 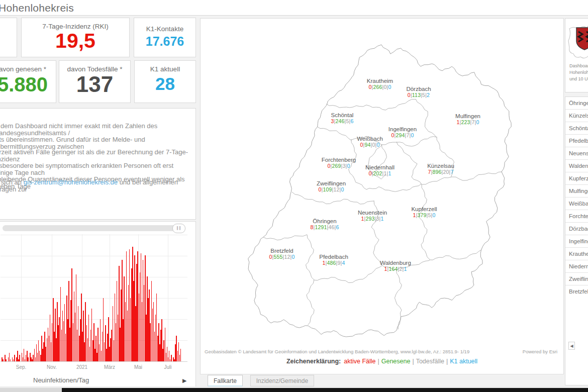 What do you see at coordinates (380, 81) in the screenshot?
I see `municipality-name: Krautheim` at bounding box center [380, 81].